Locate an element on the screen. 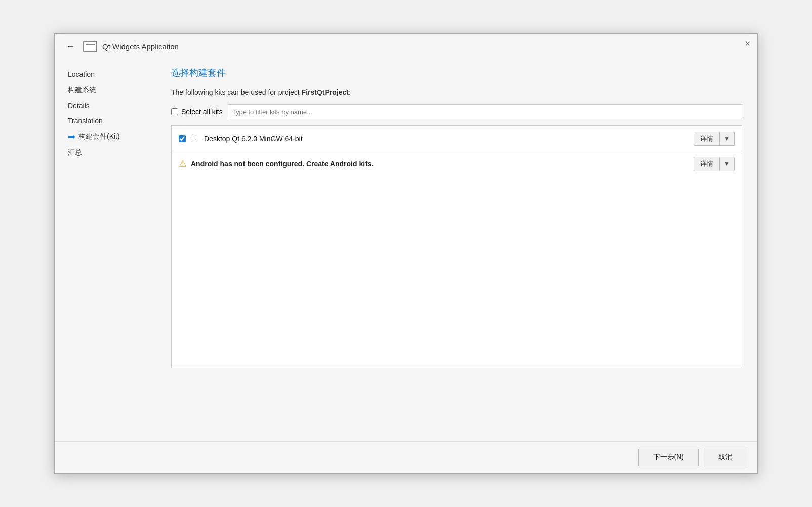 This screenshot has width=812, height=507. desktop-details-arrow-icon: ▼ is located at coordinates (727, 139).